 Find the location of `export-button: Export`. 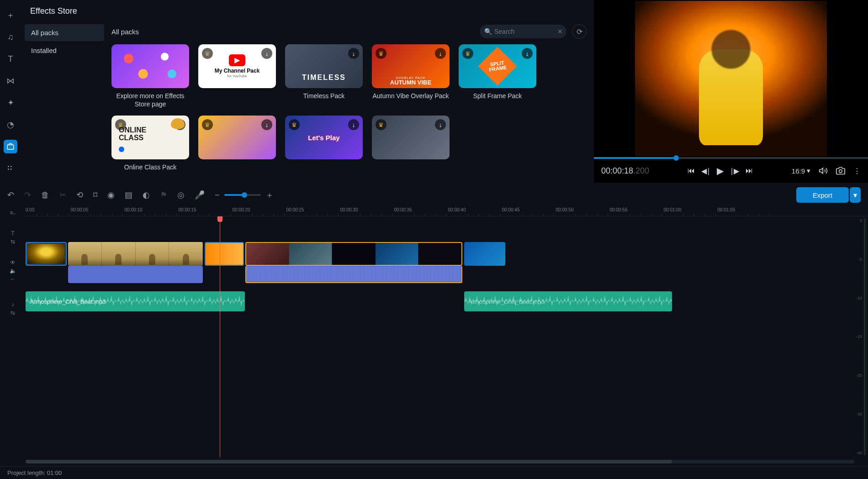

export-button: Export is located at coordinates (822, 195).